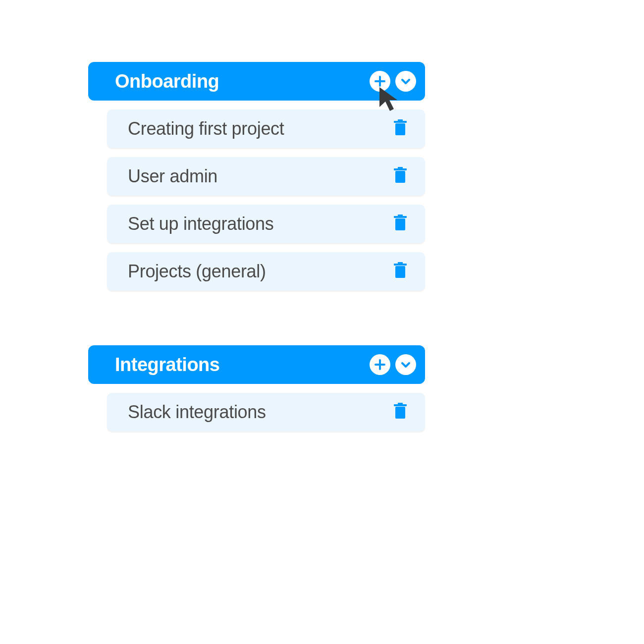 This screenshot has width=644, height=644. What do you see at coordinates (266, 224) in the screenshot?
I see `list-item: Set up integrations` at bounding box center [266, 224].